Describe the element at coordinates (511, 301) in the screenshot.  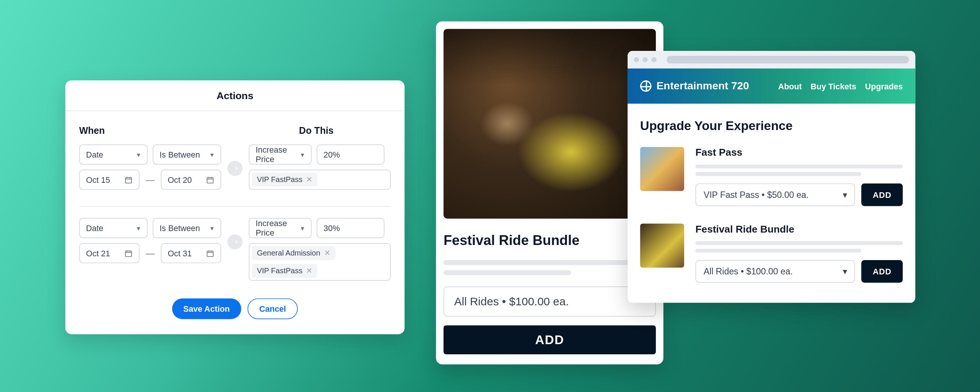
I see `bundle-option-value: All Rides • $100.00 ea.` at that location.